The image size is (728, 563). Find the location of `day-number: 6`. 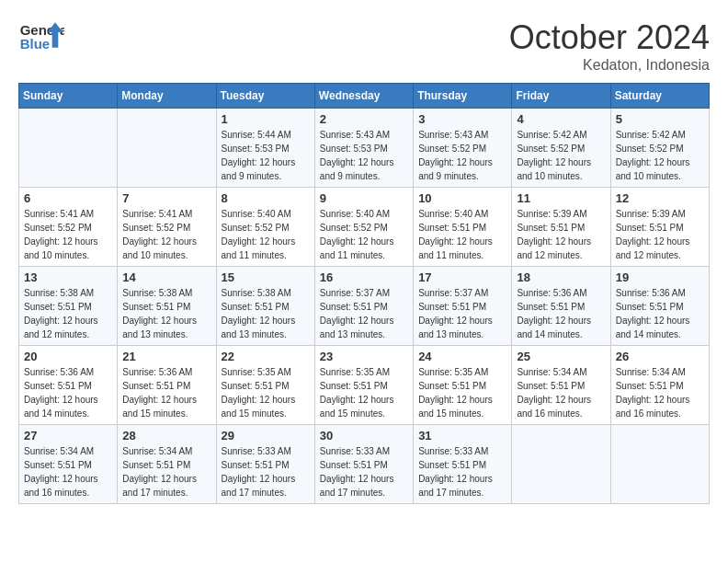

day-number: 6 is located at coordinates (68, 199).